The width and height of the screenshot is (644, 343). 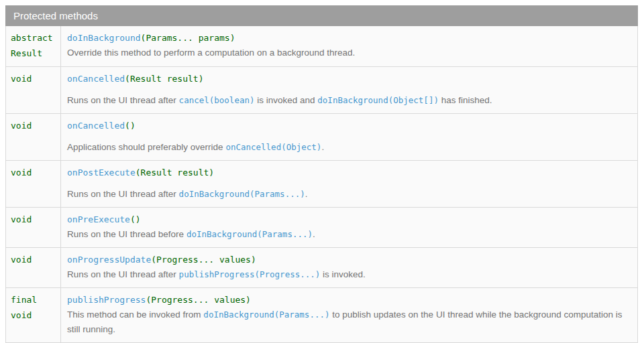 I want to click on method-signature: publishProgress(Progress... values), so click(x=348, y=300).